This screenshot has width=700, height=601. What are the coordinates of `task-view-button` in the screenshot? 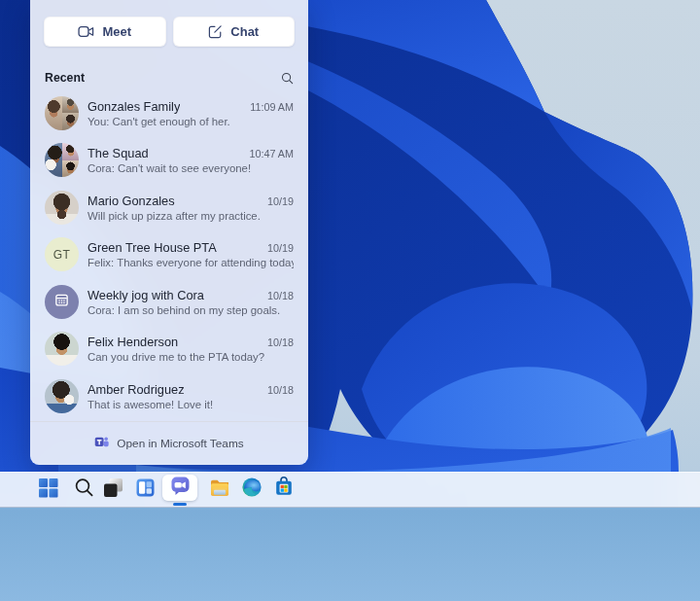 It's located at (113, 489).